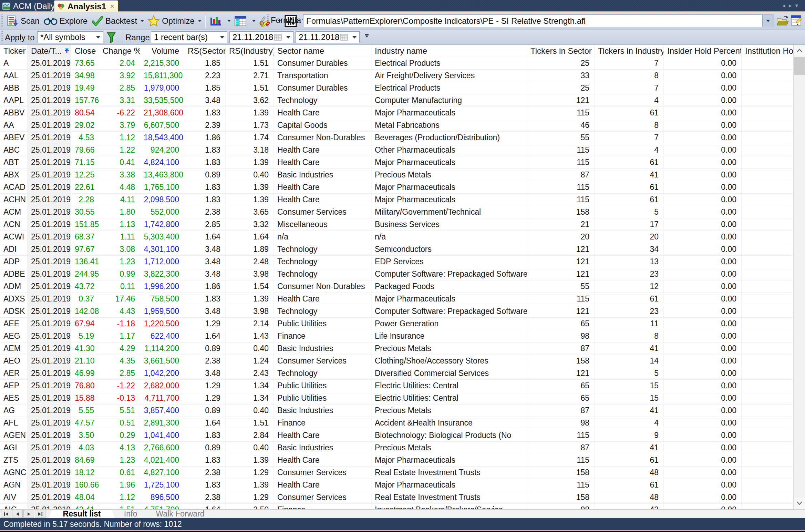 Image resolution: width=805 pixels, height=532 pixels. Describe the element at coordinates (397, 150) in the screenshot. I see `table-row: ABC25.01.201979.661.22924,2001.833.18Hea…` at that location.